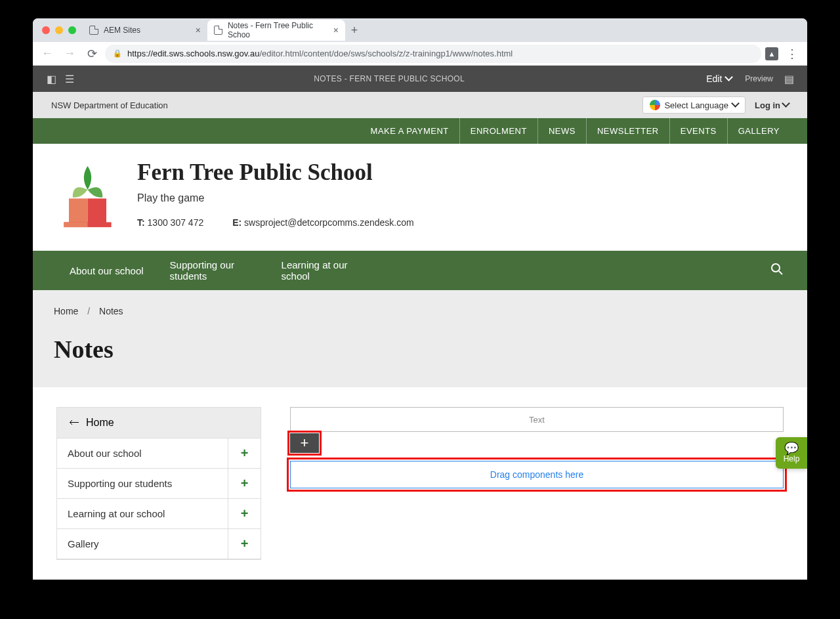 This screenshot has width=840, height=619. What do you see at coordinates (759, 131) in the screenshot?
I see `link-gallery: GALLERY` at bounding box center [759, 131].